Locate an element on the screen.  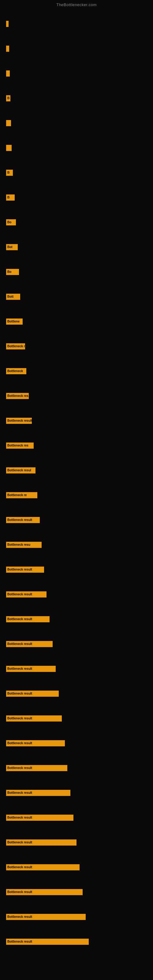
bar-fill: Bottlene is located at coordinates (14, 321).